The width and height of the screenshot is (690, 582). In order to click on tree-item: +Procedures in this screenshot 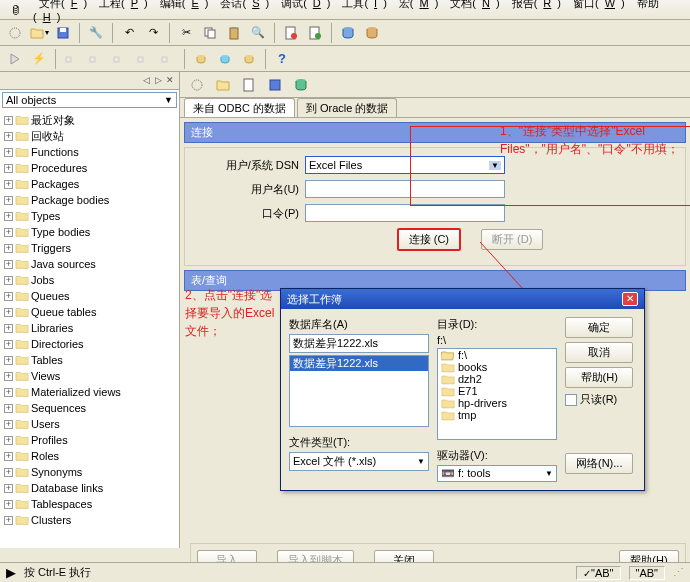, I will do `click(90, 168)`.